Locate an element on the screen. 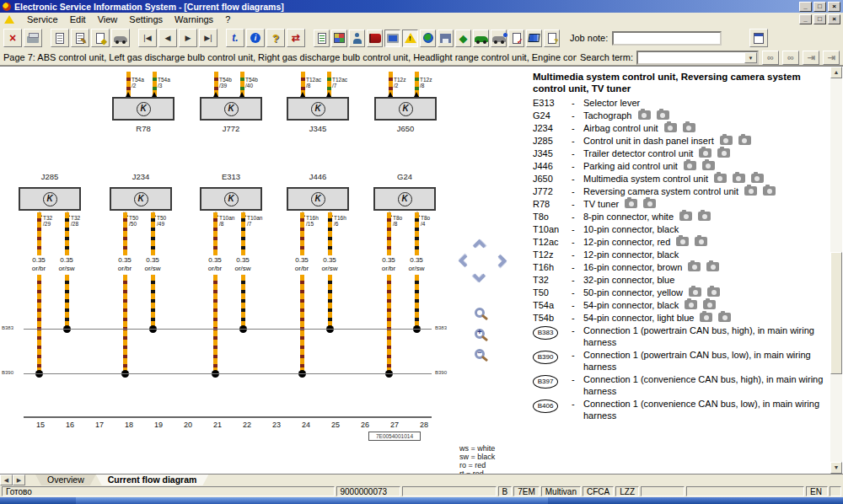  maximize-button: □ is located at coordinates (819, 7).